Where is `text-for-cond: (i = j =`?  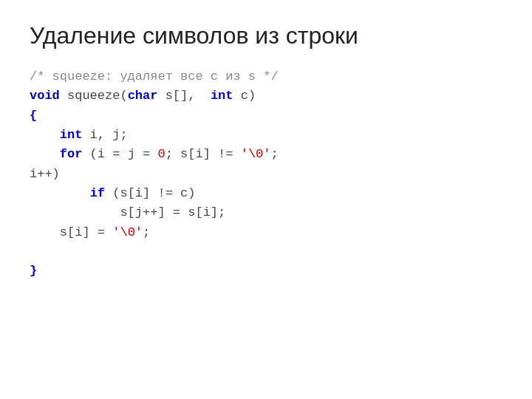 text-for-cond: (i = j = is located at coordinates (120, 154).